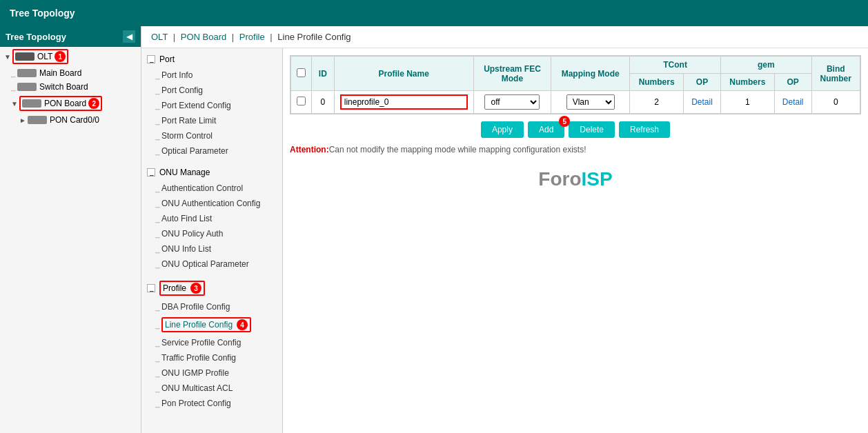 This screenshot has width=868, height=433. What do you see at coordinates (212, 105) in the screenshot?
I see `menu-item-port-extend-config: ⎯Port Extend Config` at bounding box center [212, 105].